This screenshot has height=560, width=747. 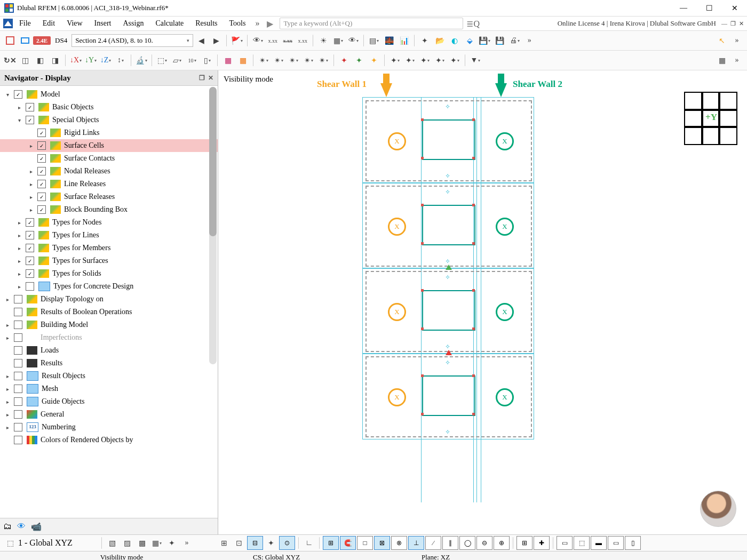 I want to click on snap4-icon: ✦, so click(x=271, y=543).